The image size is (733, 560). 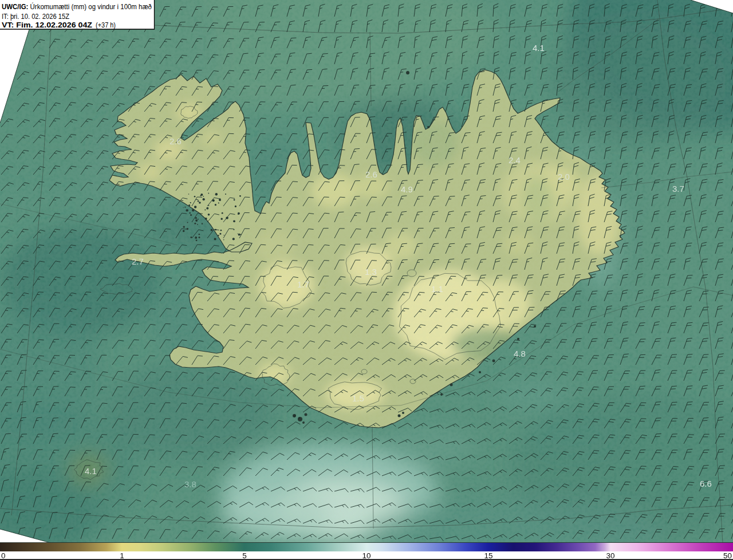 What do you see at coordinates (245, 555) in the screenshot?
I see `svg-text: 5` at bounding box center [245, 555].